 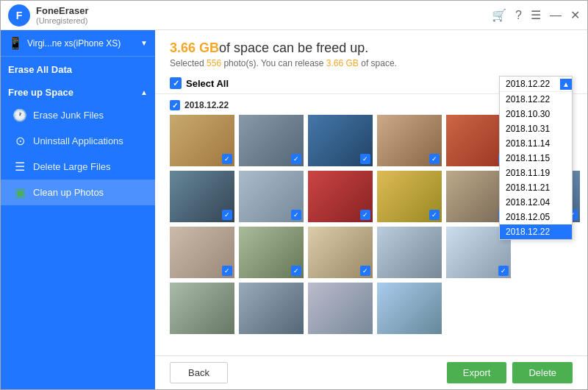 I want to click on date-option-3: 2018.11.14, so click(x=536, y=143).